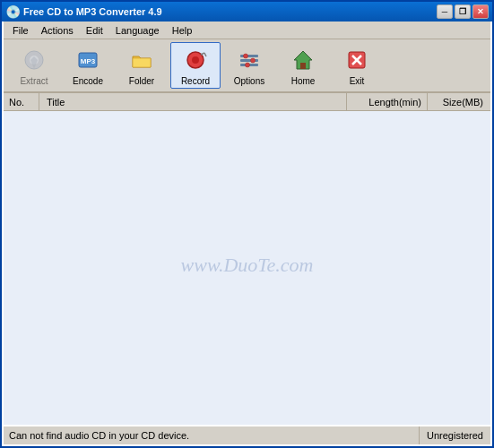 Image resolution: width=494 pixels, height=448 pixels. Describe the element at coordinates (212, 435) in the screenshot. I see `status-message: Can not find audio CD in your CD device.` at that location.